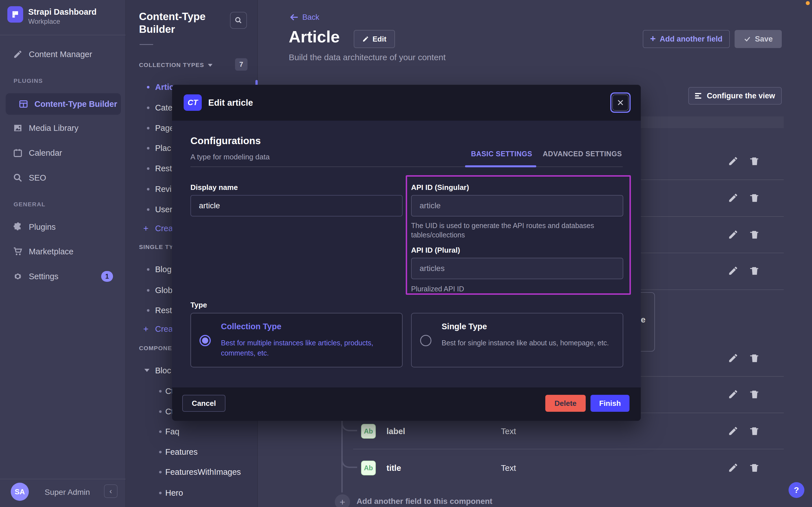 The image size is (812, 507). What do you see at coordinates (383, 431) in the screenshot?
I see `table-row: Ab label` at bounding box center [383, 431].